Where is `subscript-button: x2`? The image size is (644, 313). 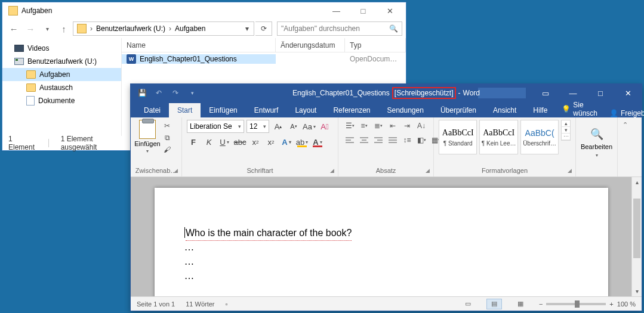 subscript-button: x2 is located at coordinates (255, 142).